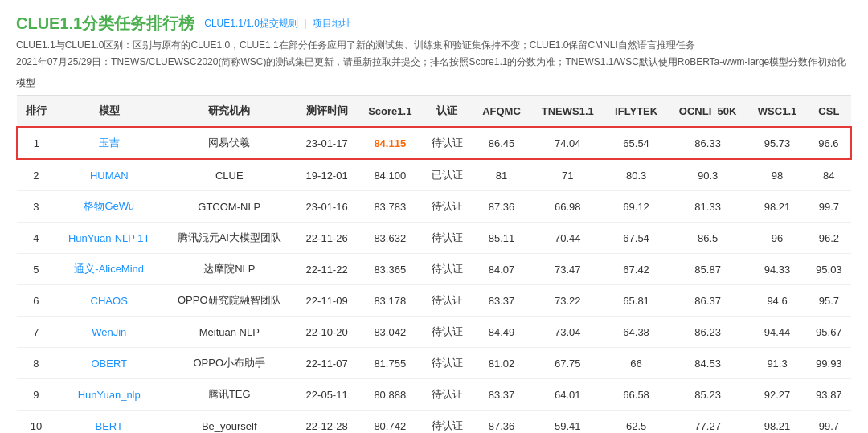  I want to click on cell-tnews: 71, so click(567, 175).